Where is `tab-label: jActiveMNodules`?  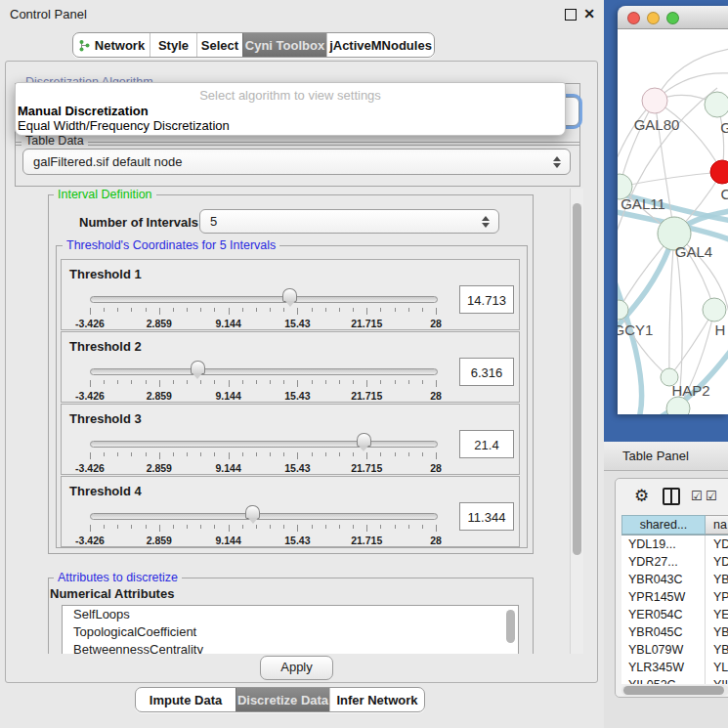 tab-label: jActiveMNodules is located at coordinates (381, 45).